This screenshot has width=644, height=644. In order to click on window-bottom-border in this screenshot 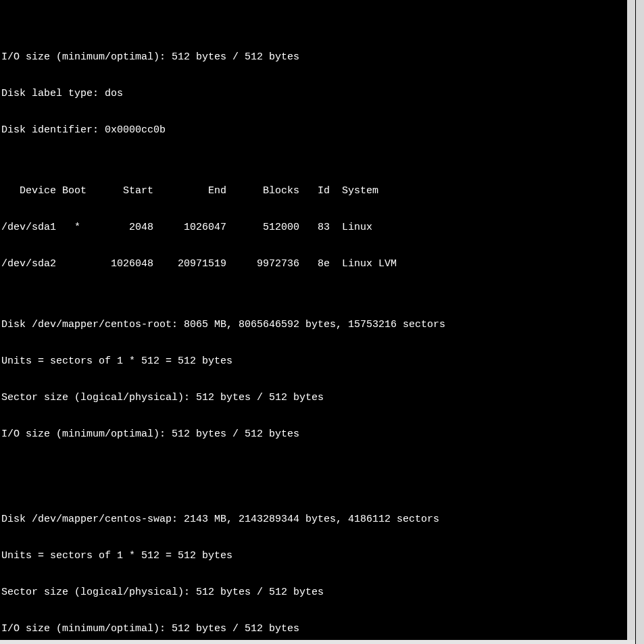, I will do `click(318, 642)`.